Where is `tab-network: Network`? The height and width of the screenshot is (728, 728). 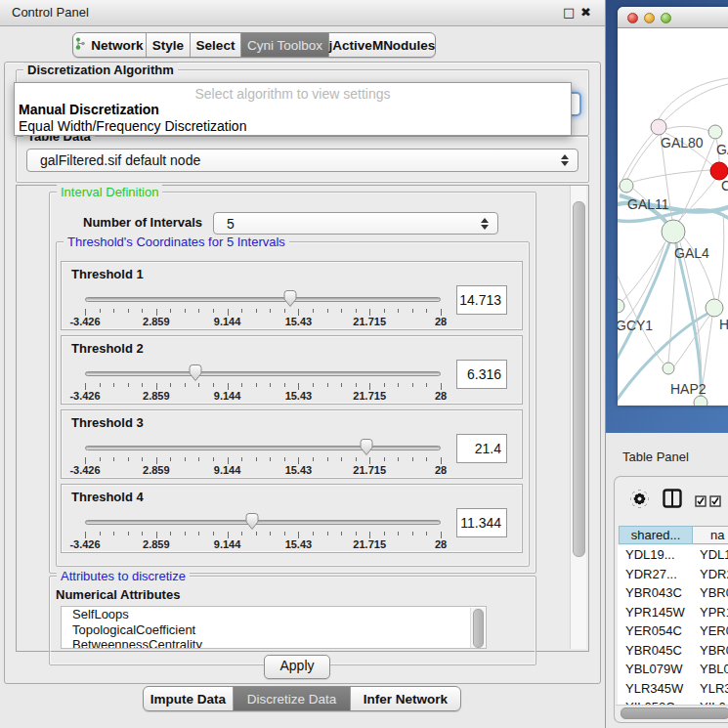
tab-network: Network is located at coordinates (109, 45).